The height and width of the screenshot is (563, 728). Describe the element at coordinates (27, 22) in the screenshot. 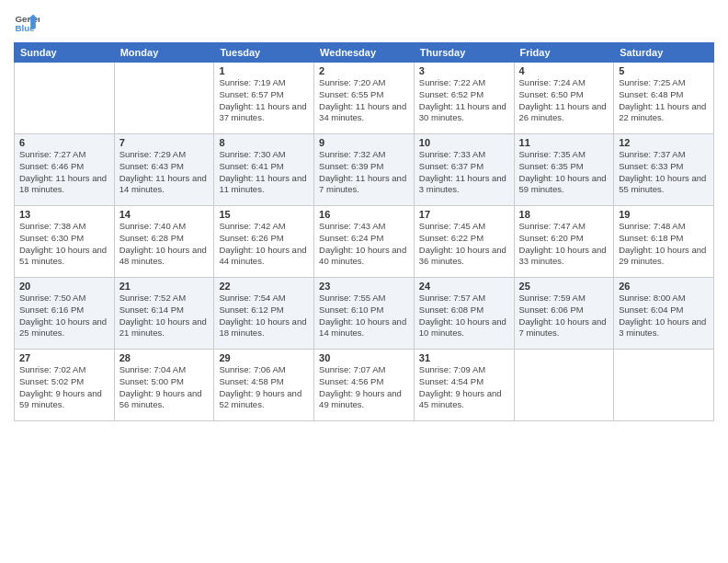

I see `logo-icon: General Blue` at that location.